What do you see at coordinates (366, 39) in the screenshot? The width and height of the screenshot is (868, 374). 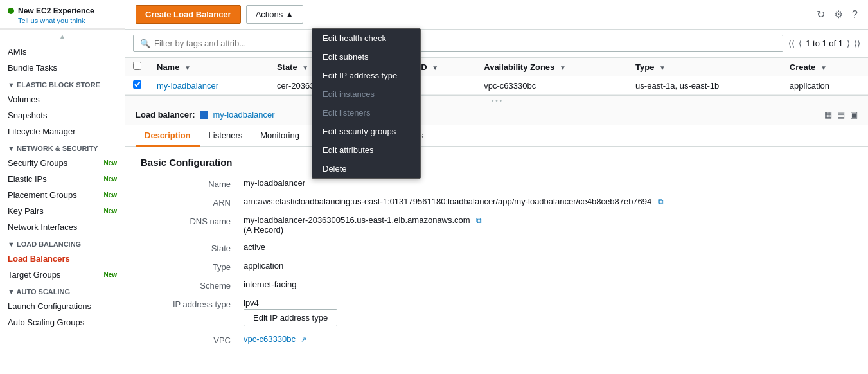 I see `dropdown-item-edit-health-check: Edit health check` at bounding box center [366, 39].